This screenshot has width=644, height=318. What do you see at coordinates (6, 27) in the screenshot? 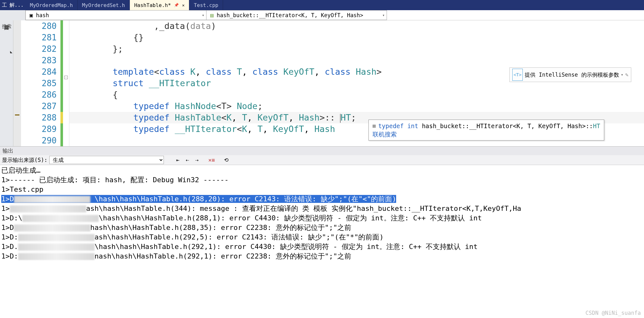
I see `search-label: 搜索` at bounding box center [6, 27].